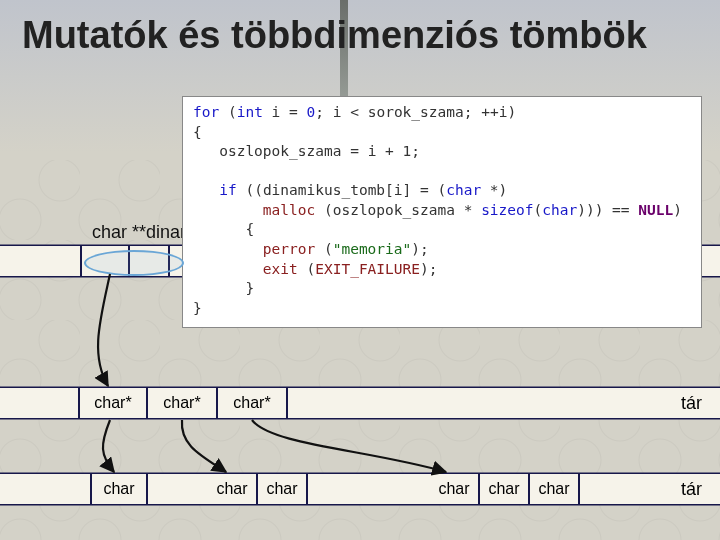 This screenshot has height=540, width=720. I want to click on cell-char-6: char, so click(505, 489).